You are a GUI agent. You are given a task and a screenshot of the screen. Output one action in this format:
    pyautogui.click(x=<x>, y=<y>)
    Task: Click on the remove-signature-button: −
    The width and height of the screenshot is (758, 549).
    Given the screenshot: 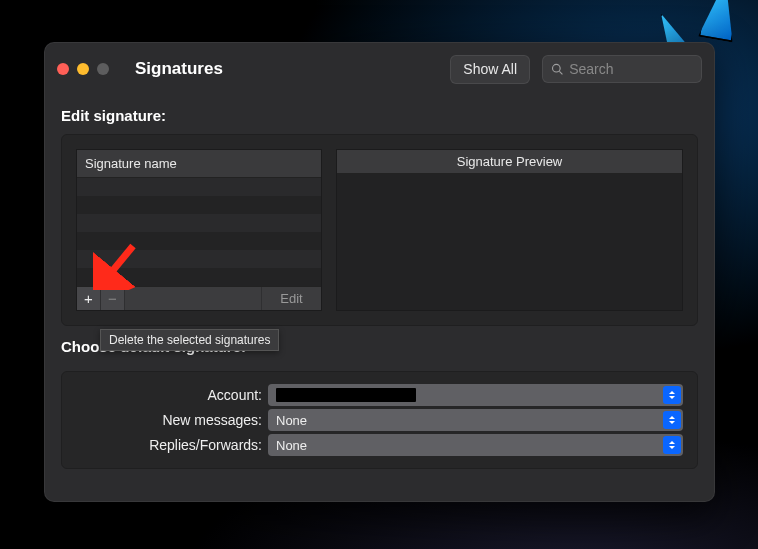 What is the action you would take?
    pyautogui.click(x=113, y=298)
    